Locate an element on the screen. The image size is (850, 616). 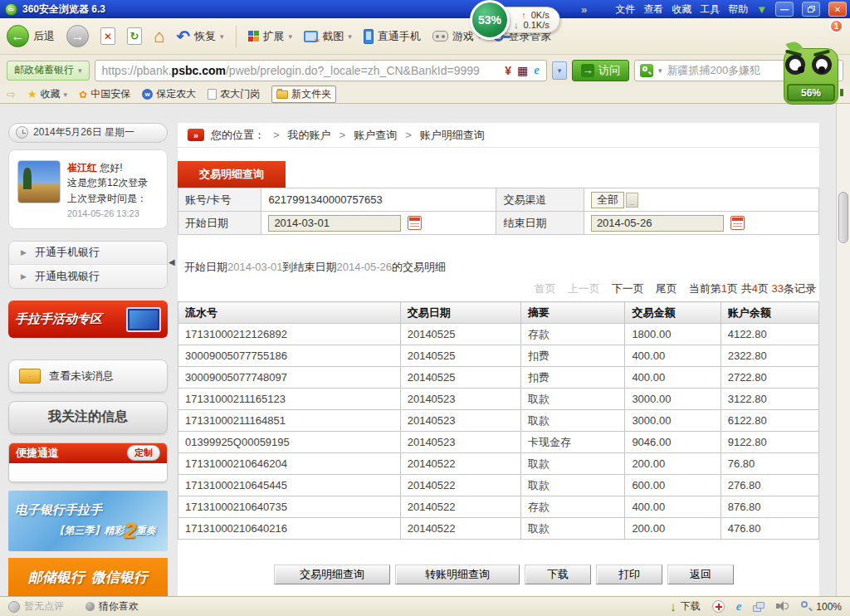
ie-compat-icon: e is located at coordinates (536, 70).